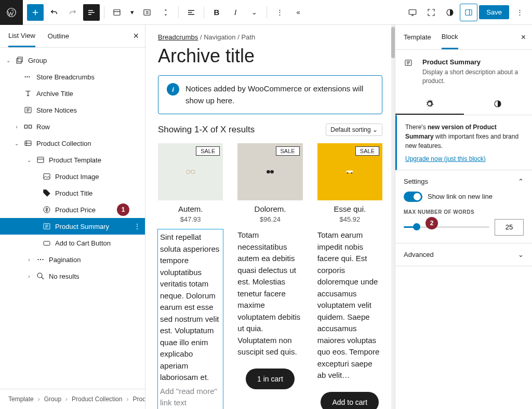 This screenshot has height=409, width=532. What do you see at coordinates (73, 93) in the screenshot?
I see `tree-item-archive-title: Archive Title` at bounding box center [73, 93].